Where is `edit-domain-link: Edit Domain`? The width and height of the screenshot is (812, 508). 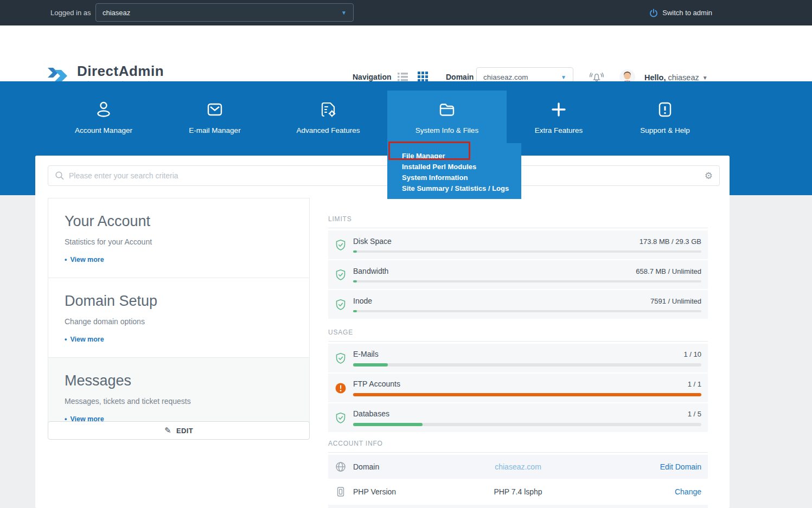
edit-domain-link: Edit Domain is located at coordinates (681, 467).